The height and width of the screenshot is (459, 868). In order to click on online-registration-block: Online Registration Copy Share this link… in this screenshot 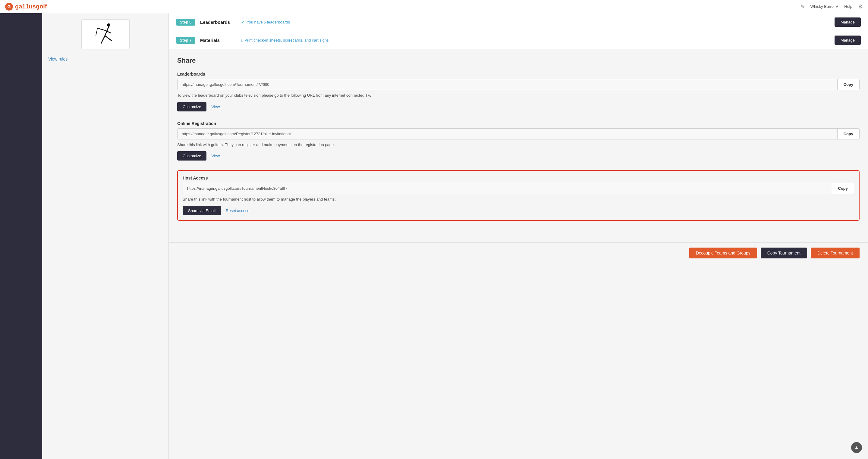, I will do `click(518, 141)`.